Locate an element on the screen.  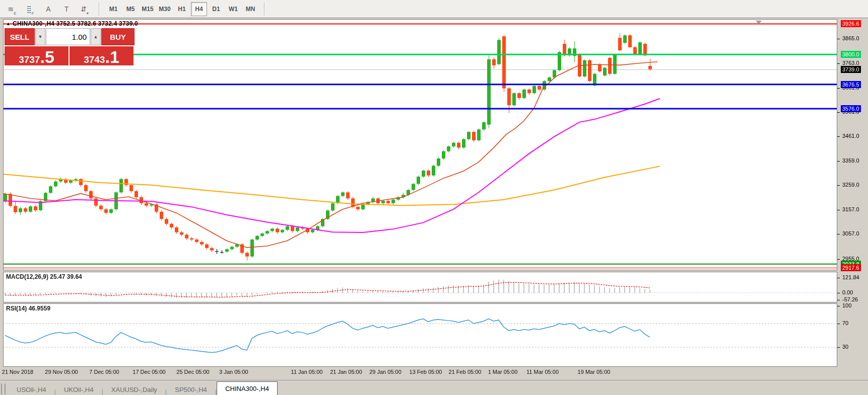
sell-button: SELL is located at coordinates (20, 37).